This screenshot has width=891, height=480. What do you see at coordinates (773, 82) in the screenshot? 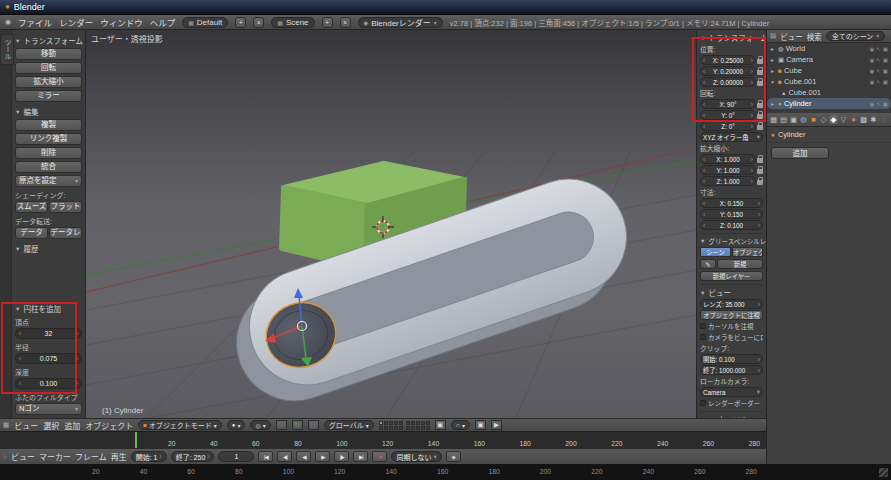
I see `collapse-icon: ▼` at bounding box center [773, 82].